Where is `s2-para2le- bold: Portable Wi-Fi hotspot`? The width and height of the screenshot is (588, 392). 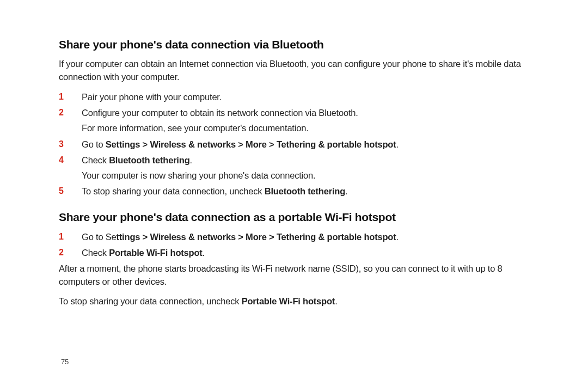
s2-para2le- bold: Portable Wi-Fi hotspot is located at coordinates (289, 301).